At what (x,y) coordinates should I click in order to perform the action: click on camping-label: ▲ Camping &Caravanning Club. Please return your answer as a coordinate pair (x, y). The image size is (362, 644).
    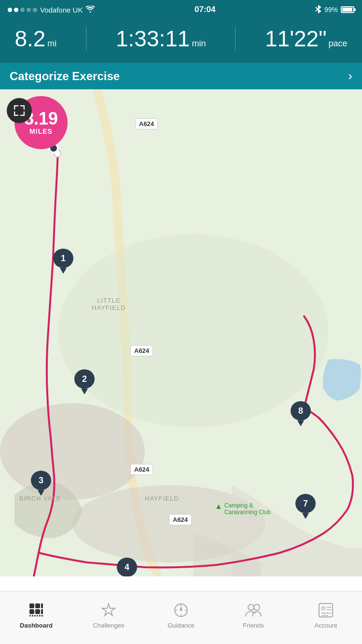
    Looking at the image, I should click on (243, 509).